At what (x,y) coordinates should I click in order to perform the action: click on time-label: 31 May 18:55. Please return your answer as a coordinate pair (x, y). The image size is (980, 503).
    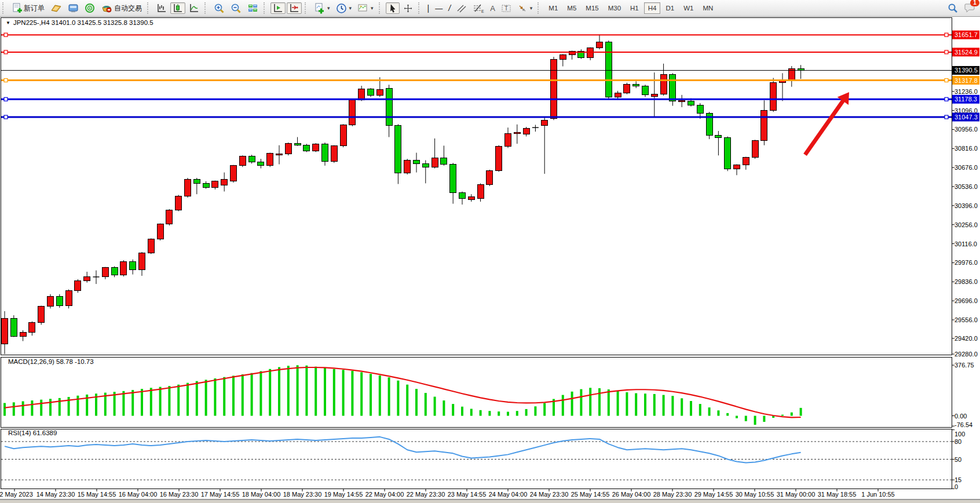
    Looking at the image, I should click on (838, 494).